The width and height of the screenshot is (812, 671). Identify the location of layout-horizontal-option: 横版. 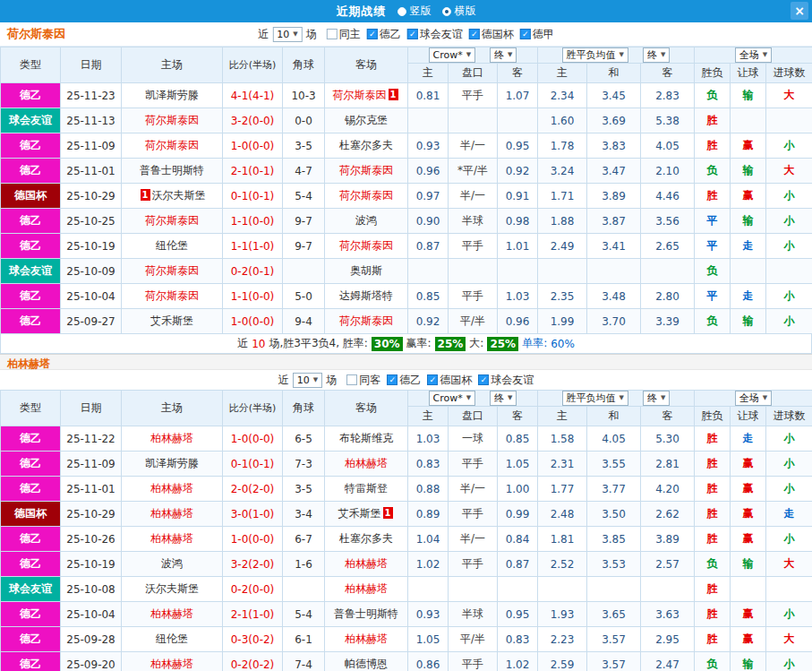
(459, 11).